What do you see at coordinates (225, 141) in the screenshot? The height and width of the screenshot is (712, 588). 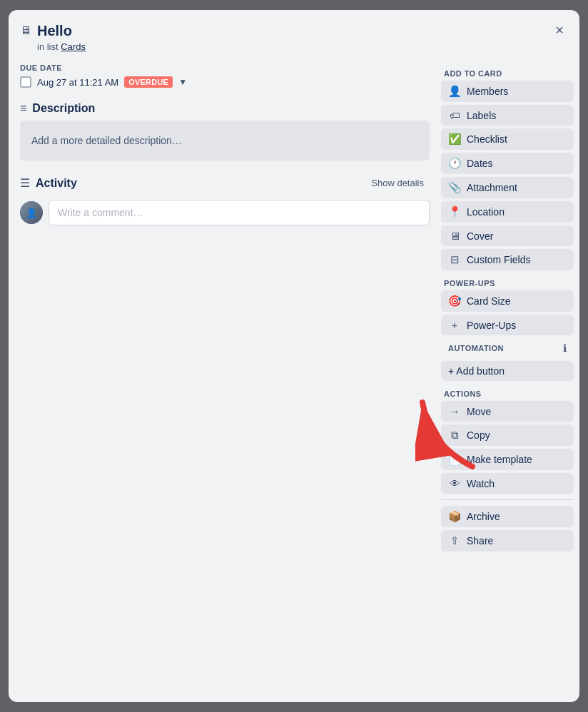 I see `description-input: Add a more detailed description…` at bounding box center [225, 141].